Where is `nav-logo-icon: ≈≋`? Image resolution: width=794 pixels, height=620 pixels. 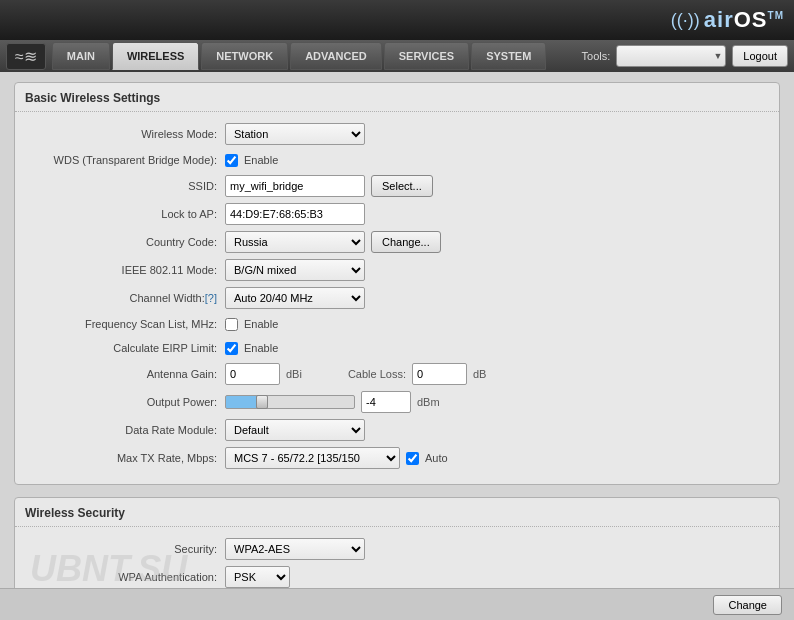
nav-logo-icon: ≈≋ is located at coordinates (26, 56).